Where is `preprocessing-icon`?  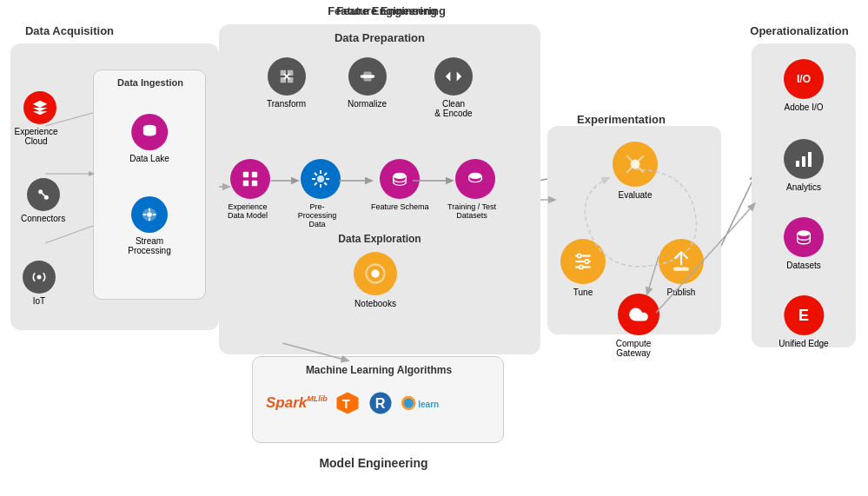
preprocessing-icon is located at coordinates (321, 179).